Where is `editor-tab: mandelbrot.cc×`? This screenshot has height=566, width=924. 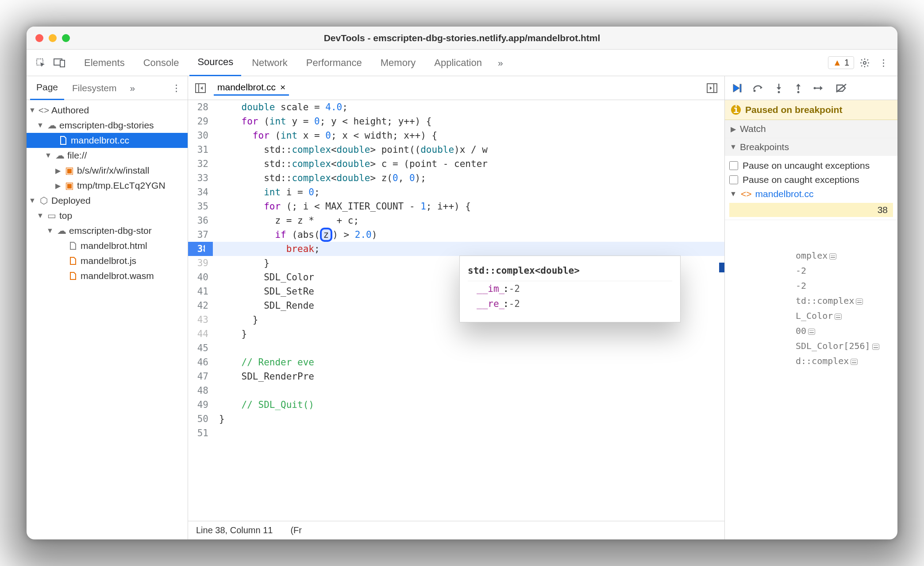
editor-tab: mandelbrot.cc× is located at coordinates (251, 88).